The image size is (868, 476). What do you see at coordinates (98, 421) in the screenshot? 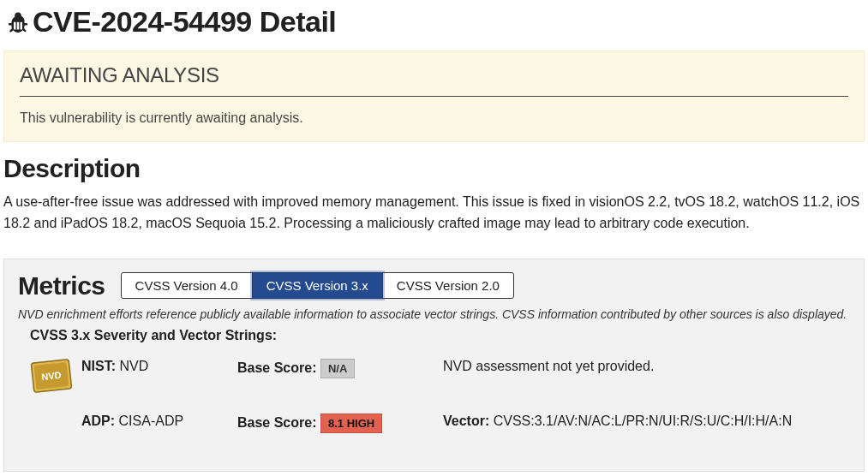
I see `adp-source-label: ADP:` at bounding box center [98, 421].